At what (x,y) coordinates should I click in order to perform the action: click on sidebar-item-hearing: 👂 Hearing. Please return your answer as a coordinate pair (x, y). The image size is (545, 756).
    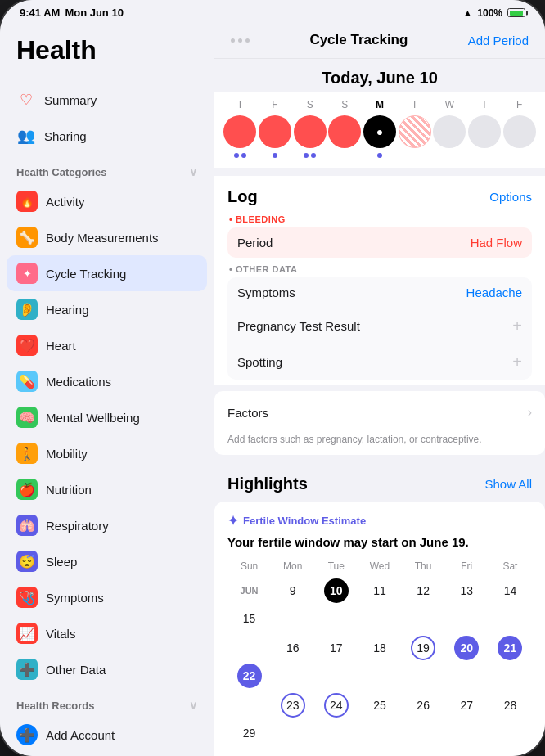
    Looking at the image, I should click on (106, 309).